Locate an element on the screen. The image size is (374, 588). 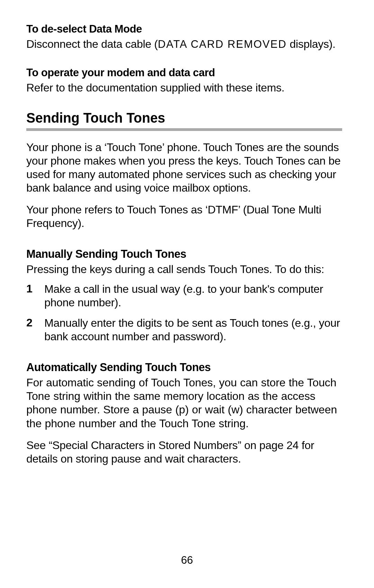
heading-underline is located at coordinates (184, 130).